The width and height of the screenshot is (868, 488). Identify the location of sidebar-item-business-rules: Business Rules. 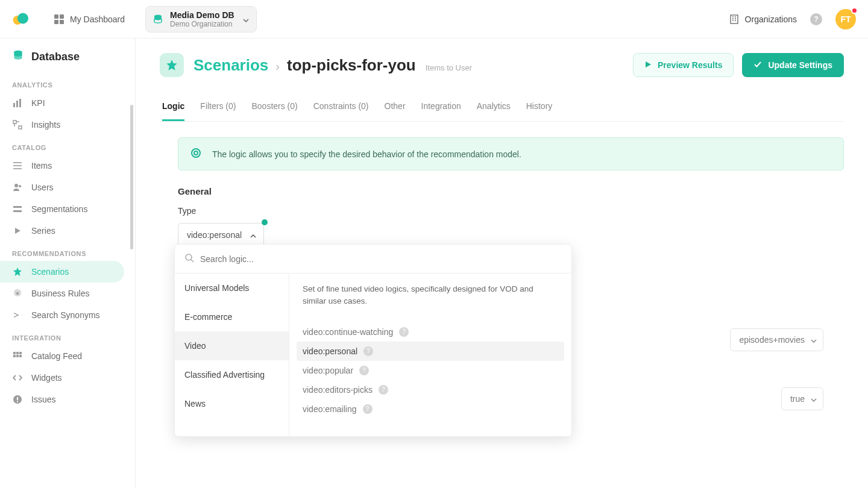
(62, 293).